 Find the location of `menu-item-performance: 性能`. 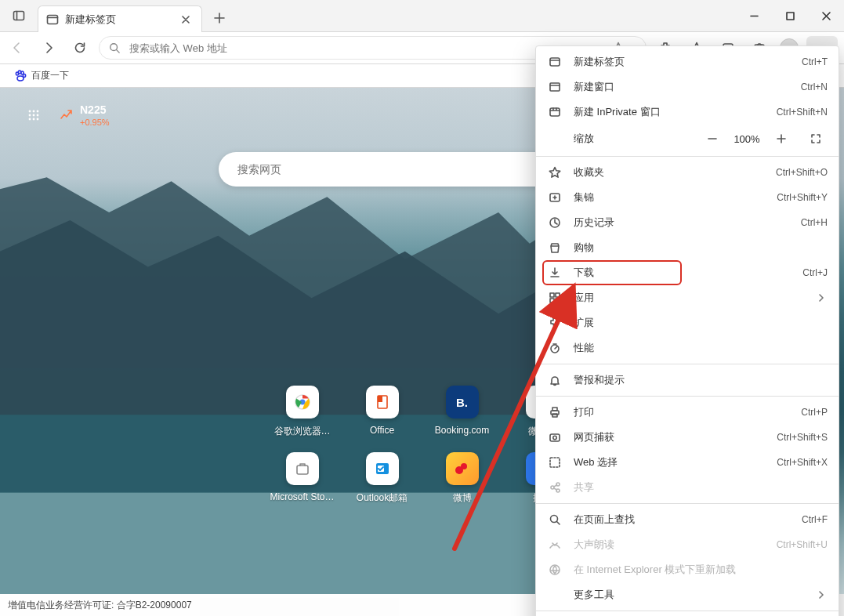

menu-item-performance: 性能 is located at coordinates (687, 348).